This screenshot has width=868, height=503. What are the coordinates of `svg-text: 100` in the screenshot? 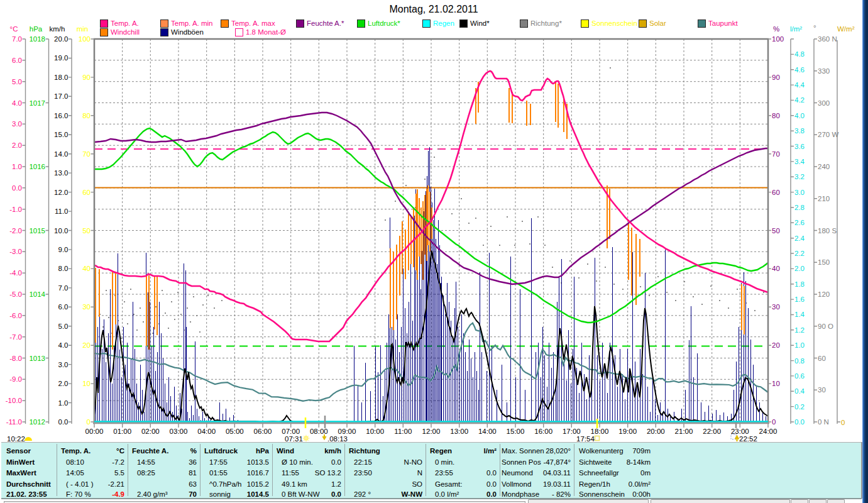 It's located at (84, 39).